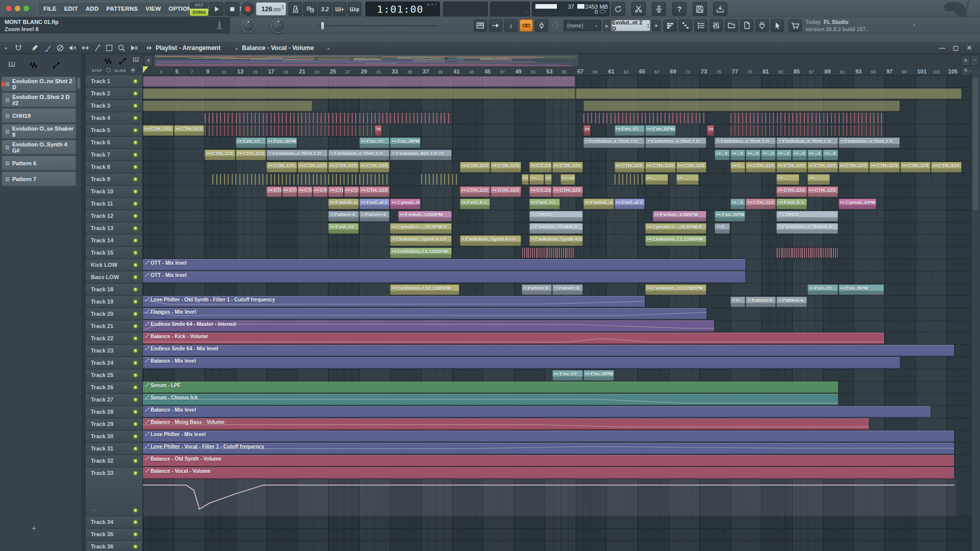 This screenshot has width=980, height=551. What do you see at coordinates (731, 26) in the screenshot?
I see `browser-window-button` at bounding box center [731, 26].